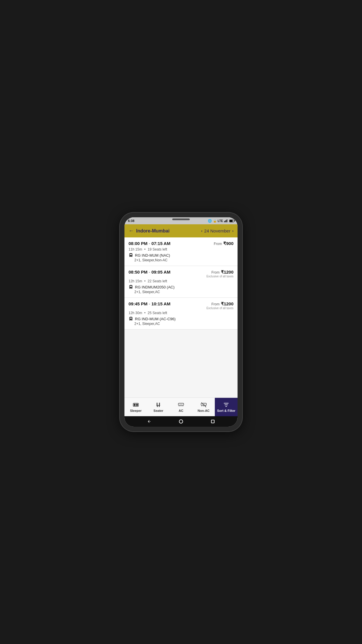  Describe the element at coordinates (136, 405) in the screenshot. I see `sleeper-icon` at that location.